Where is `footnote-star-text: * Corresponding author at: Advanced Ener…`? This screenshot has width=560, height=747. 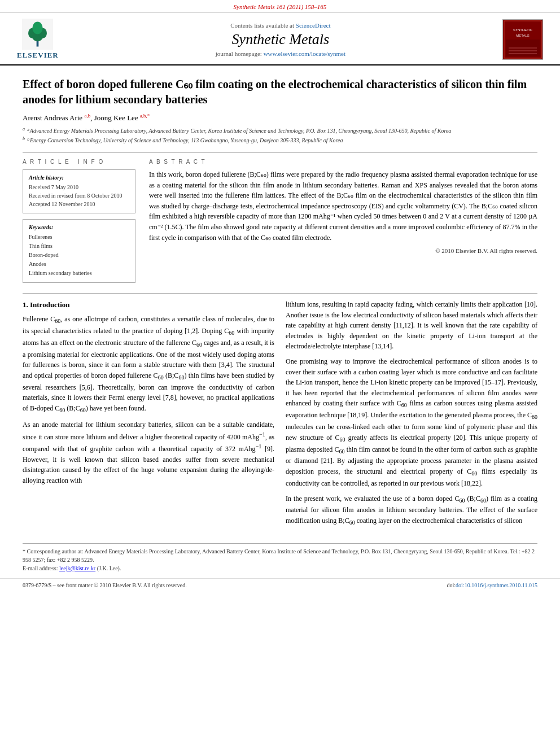 footnote-star-text: * Corresponding author at: Advanced Ener… is located at coordinates (280, 556).